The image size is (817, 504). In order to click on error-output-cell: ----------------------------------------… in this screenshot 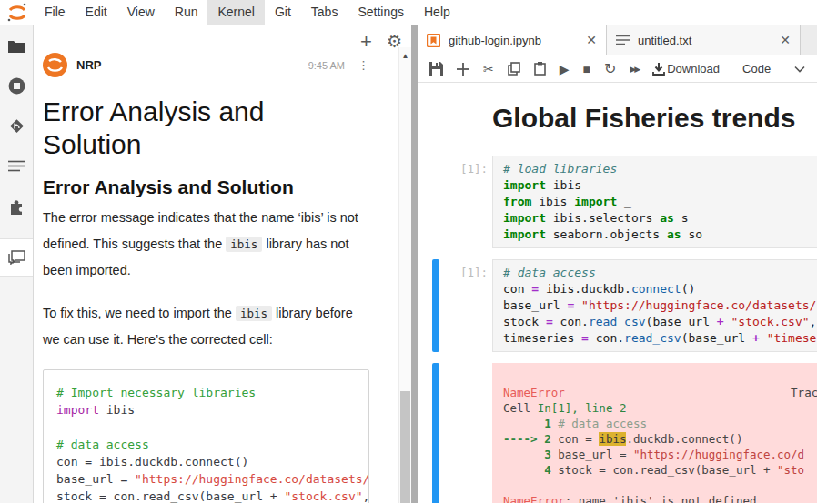, I will do `click(624, 433)`.